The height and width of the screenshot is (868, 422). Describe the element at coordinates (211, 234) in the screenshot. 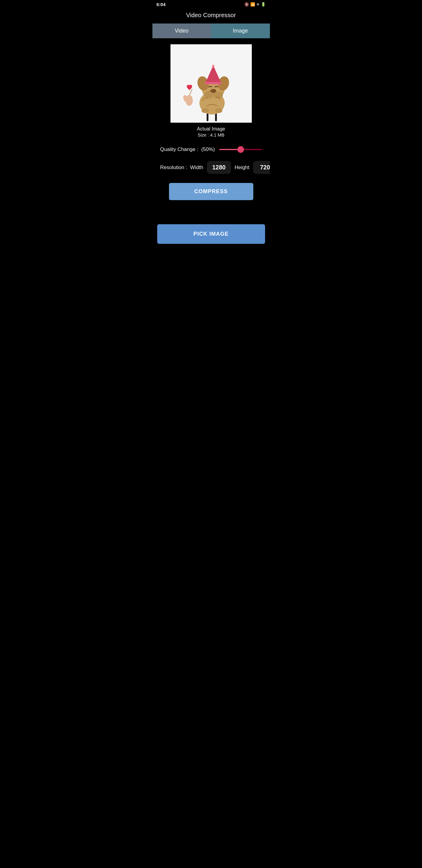

I see `pick-image-button: PICK IMAGE` at that location.